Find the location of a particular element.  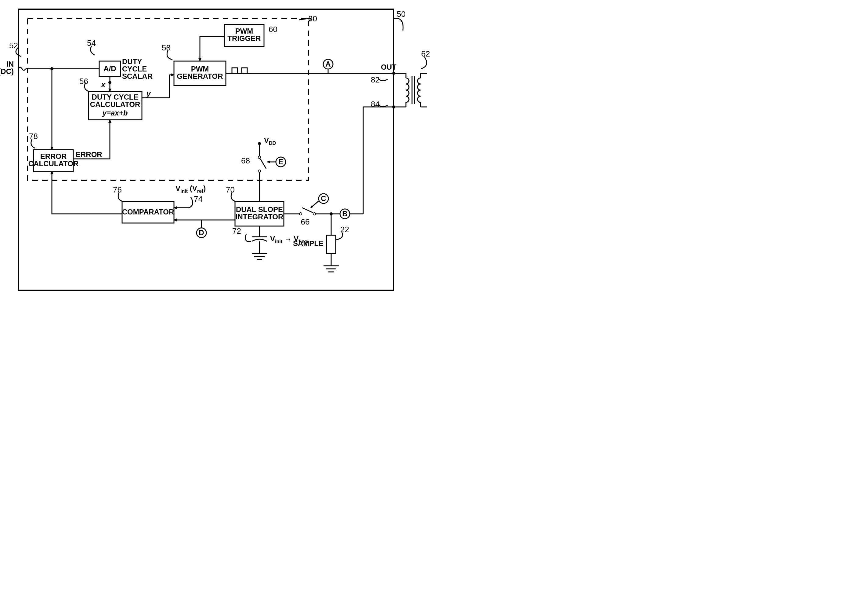

wire-comp-err is located at coordinates (87, 192).